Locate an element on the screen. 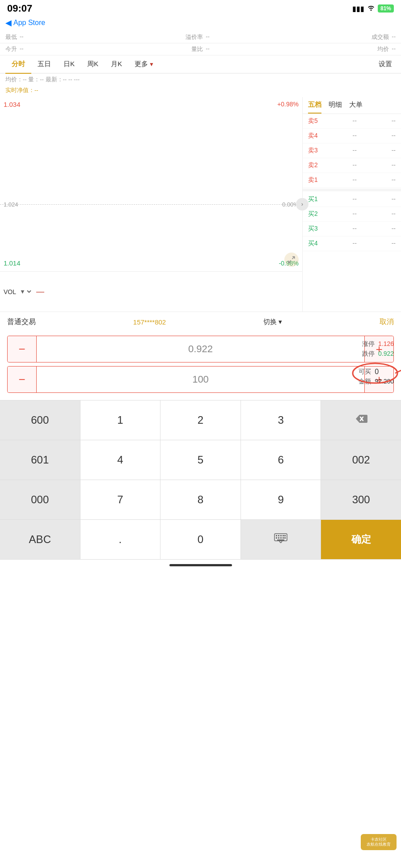  home-indicator is located at coordinates (201, 565).